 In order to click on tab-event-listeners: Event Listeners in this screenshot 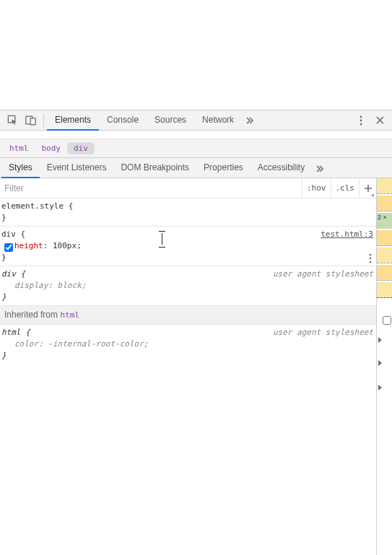, I will do `click(77, 168)`.